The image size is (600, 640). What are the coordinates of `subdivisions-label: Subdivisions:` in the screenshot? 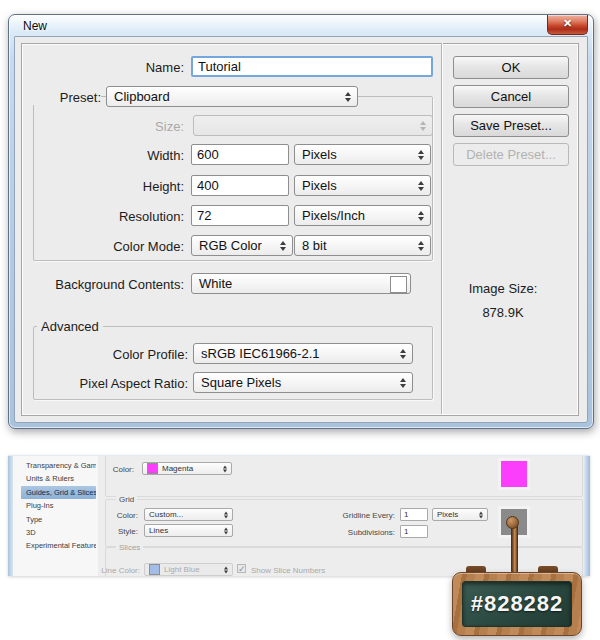 It's located at (344, 532).